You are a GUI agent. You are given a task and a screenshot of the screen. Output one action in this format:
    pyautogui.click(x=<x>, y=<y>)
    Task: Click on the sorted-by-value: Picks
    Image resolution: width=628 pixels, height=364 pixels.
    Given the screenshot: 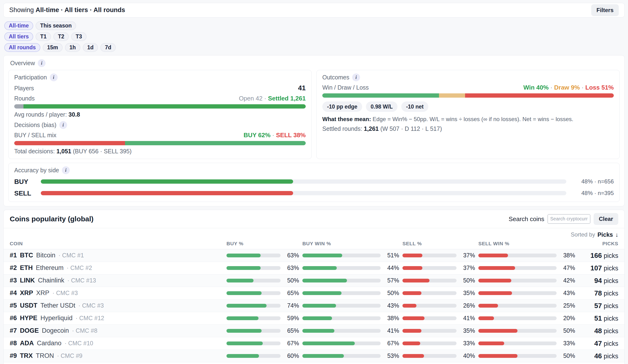 What is the action you would take?
    pyautogui.click(x=605, y=235)
    